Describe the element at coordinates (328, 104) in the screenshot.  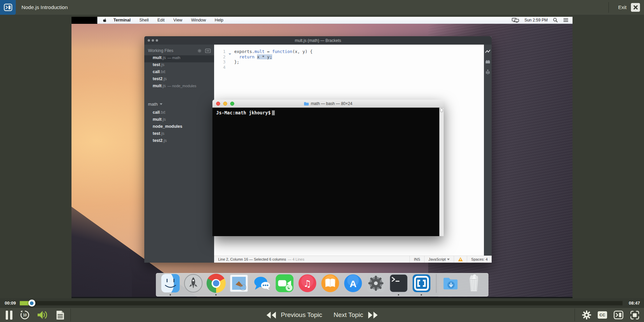
I see `terminal-titlebar: math — bash — 80×24` at that location.